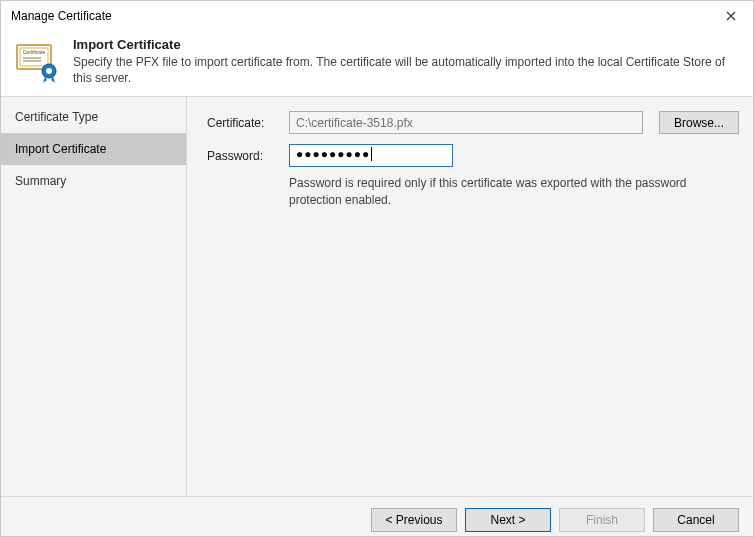 This screenshot has height=537, width=754. Describe the element at coordinates (508, 520) in the screenshot. I see `next-button: Next >` at that location.